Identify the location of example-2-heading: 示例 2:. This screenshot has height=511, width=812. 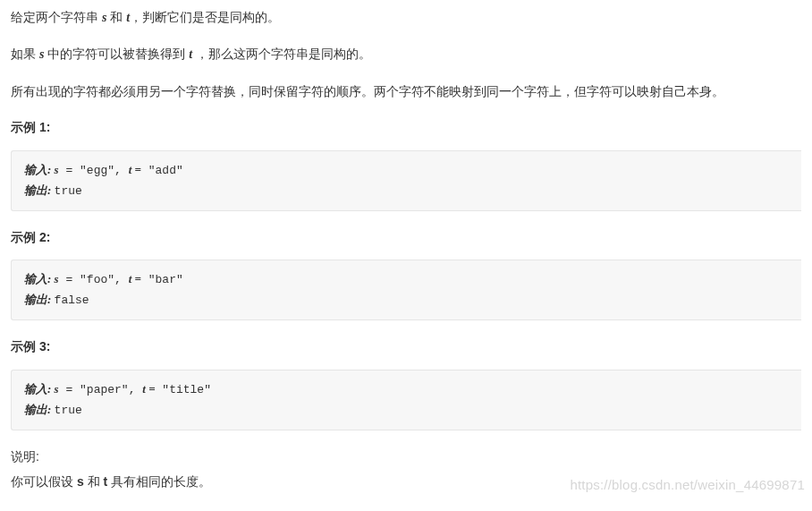
(406, 237).